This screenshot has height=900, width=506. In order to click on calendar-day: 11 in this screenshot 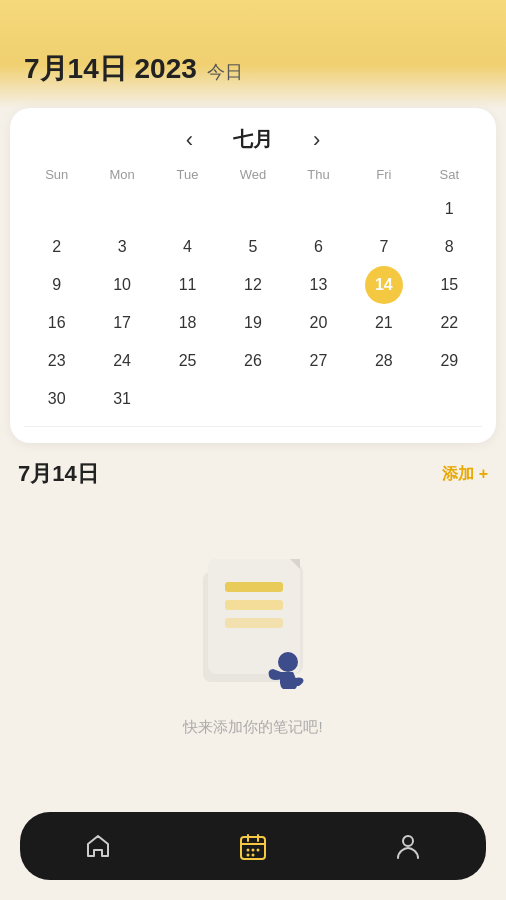, I will do `click(188, 285)`.